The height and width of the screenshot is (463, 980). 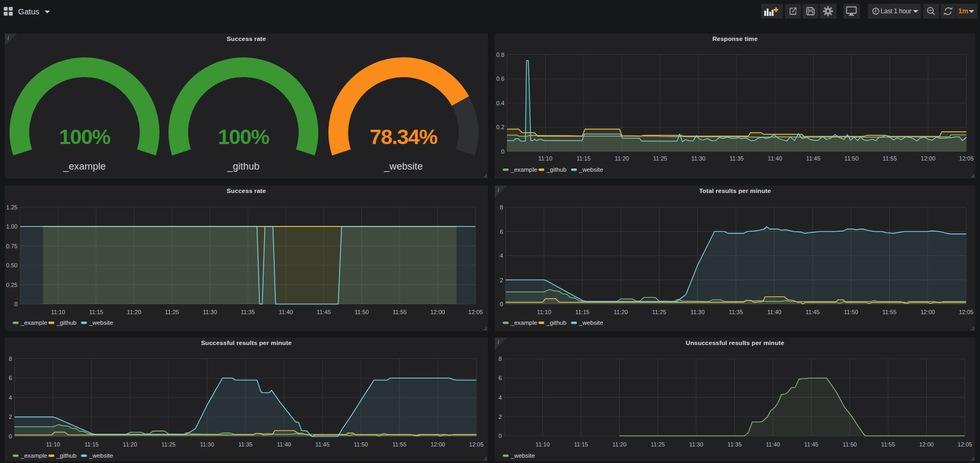 I want to click on svg-text: 0.2, so click(x=501, y=127).